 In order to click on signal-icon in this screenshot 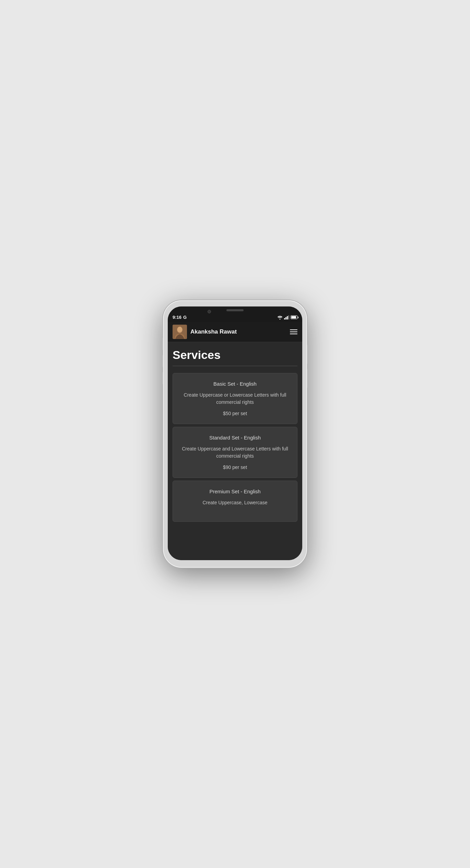, I will do `click(287, 317)`.